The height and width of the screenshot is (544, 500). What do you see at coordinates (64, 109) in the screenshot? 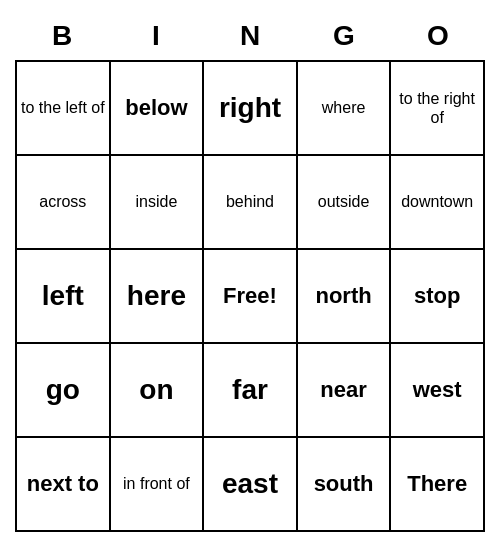
I see `bingo-cell: to the left of` at bounding box center [64, 109].